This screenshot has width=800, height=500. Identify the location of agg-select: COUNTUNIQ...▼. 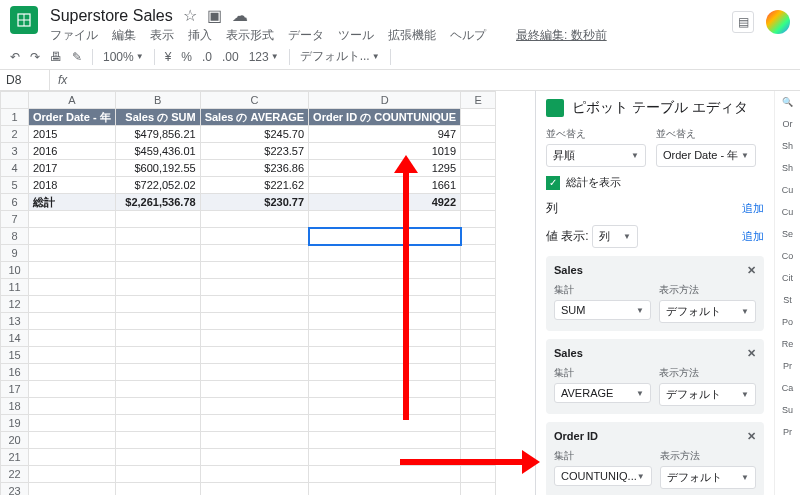
(603, 476).